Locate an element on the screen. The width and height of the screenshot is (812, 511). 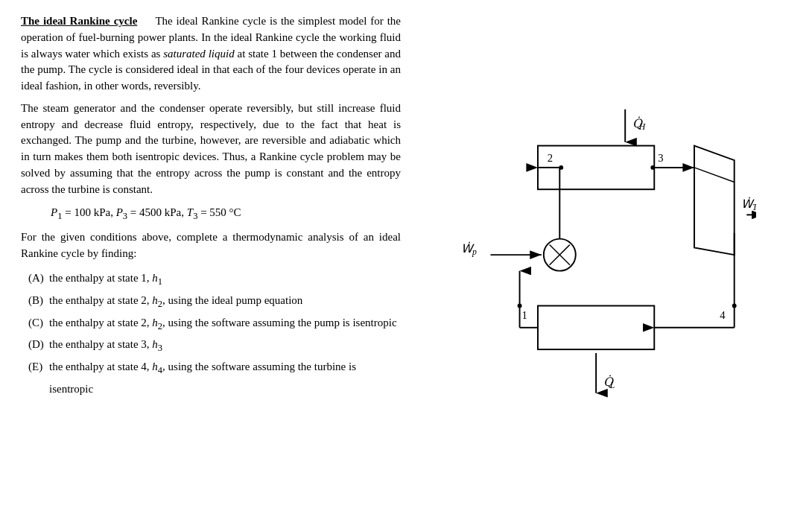
turbine-shape is located at coordinates (714, 201).